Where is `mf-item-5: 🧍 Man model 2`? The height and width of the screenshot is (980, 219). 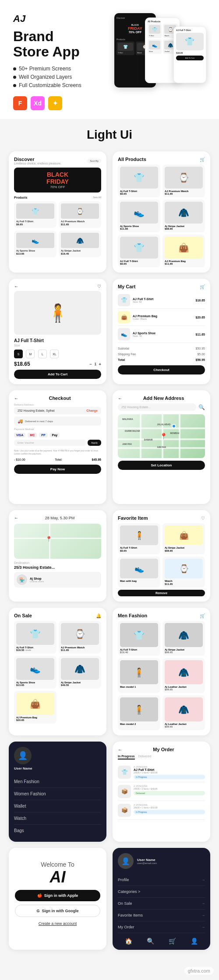
mf-item-5: 🧍 Man model 2 is located at coordinates (139, 713).